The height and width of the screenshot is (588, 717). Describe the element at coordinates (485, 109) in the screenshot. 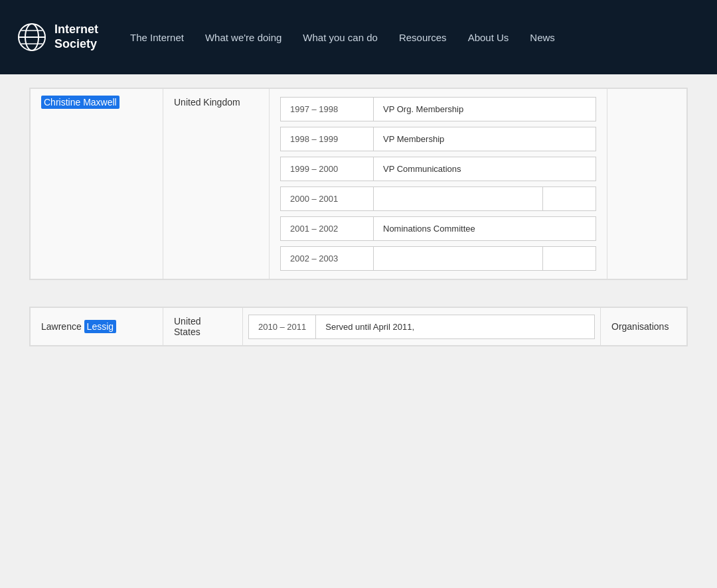

I see `role-title: VP Org. Membership` at that location.